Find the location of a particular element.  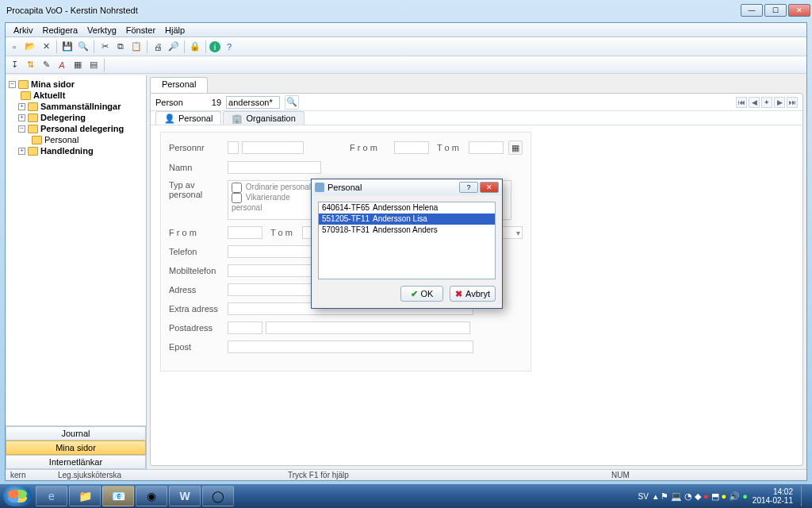

search-count: 19 is located at coordinates (216, 102).